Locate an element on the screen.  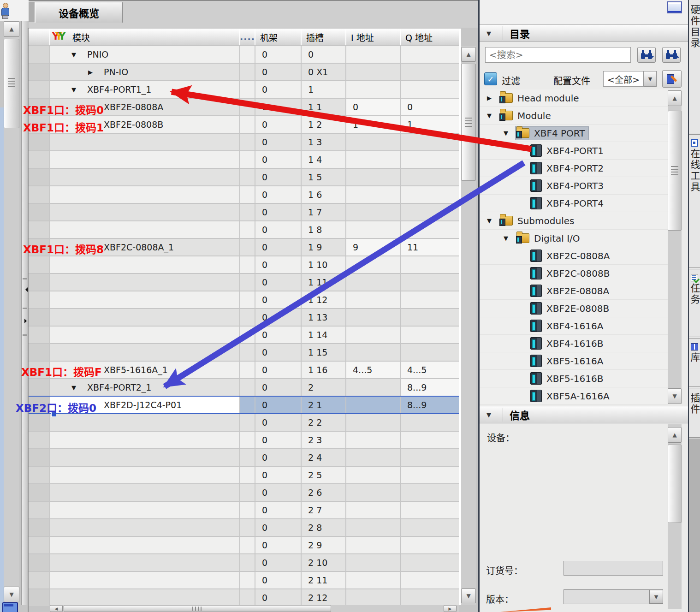
table-row: 01 4 is located at coordinates (243, 160).